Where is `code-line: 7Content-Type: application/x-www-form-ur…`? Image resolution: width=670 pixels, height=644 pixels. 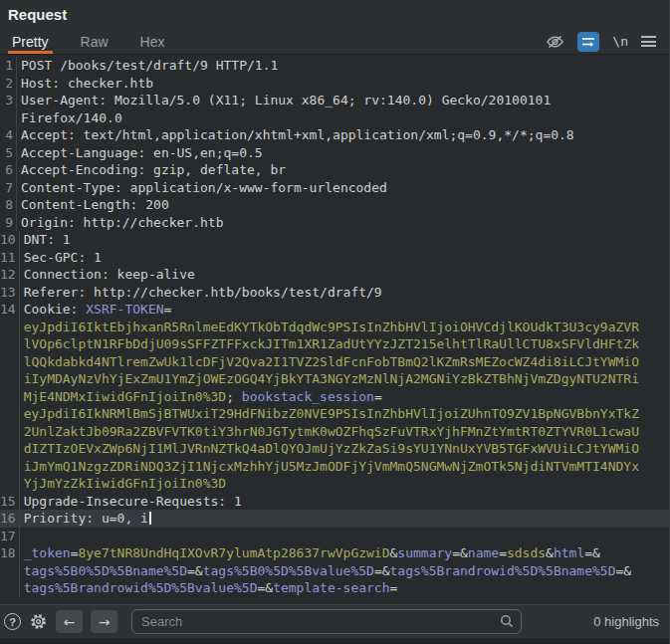 code-line: 7Content-Type: application/x-www-form-ur… is located at coordinates (335, 188).